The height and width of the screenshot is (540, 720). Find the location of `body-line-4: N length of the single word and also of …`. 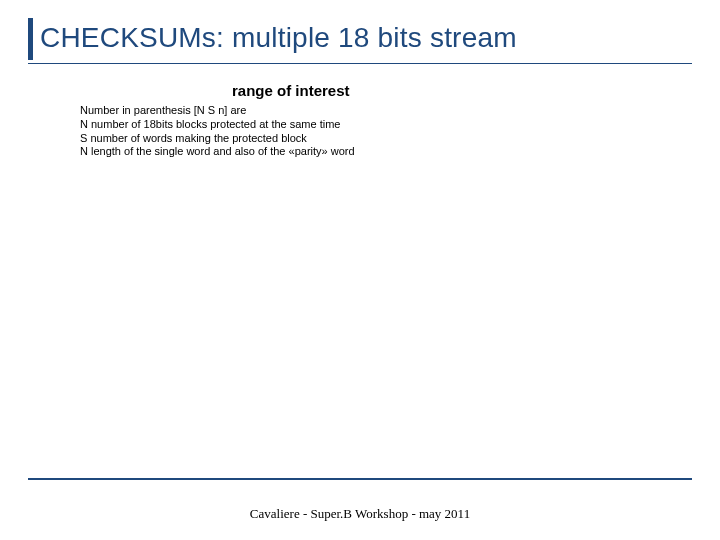

body-line-4: N length of the single word and also of … is located at coordinates (218, 152).